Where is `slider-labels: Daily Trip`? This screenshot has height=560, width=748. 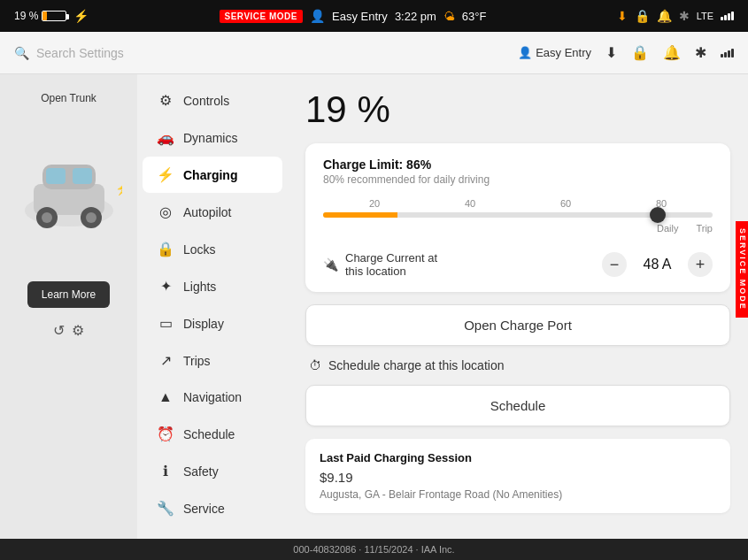 slider-labels: Daily Trip is located at coordinates (518, 228).